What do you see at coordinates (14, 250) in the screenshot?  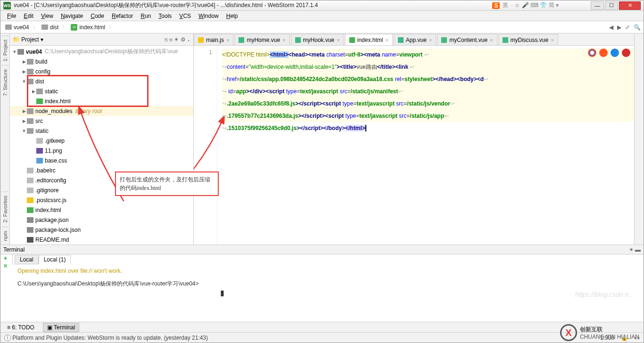 I see `terminal-title: Terminal` at bounding box center [14, 250].